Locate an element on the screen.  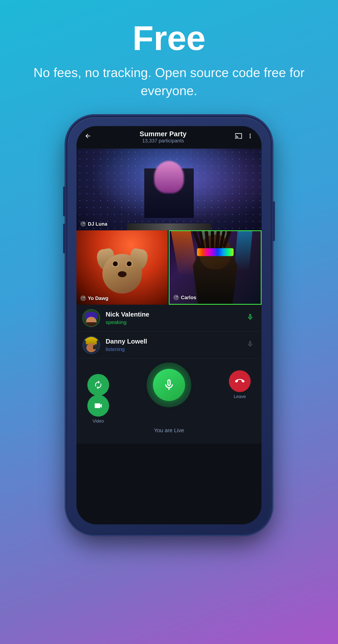
you-are-live-text: You are Live is located at coordinates (169, 430).